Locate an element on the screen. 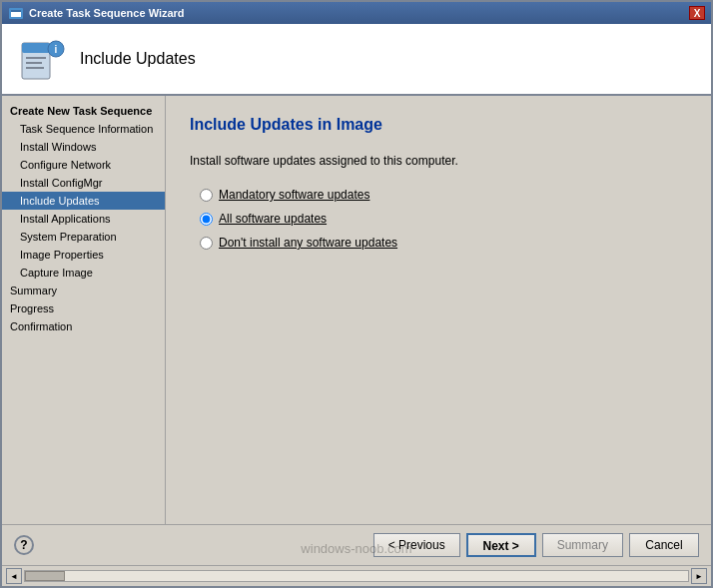  radio-none-text: Don't install any software updates is located at coordinates (308, 243).